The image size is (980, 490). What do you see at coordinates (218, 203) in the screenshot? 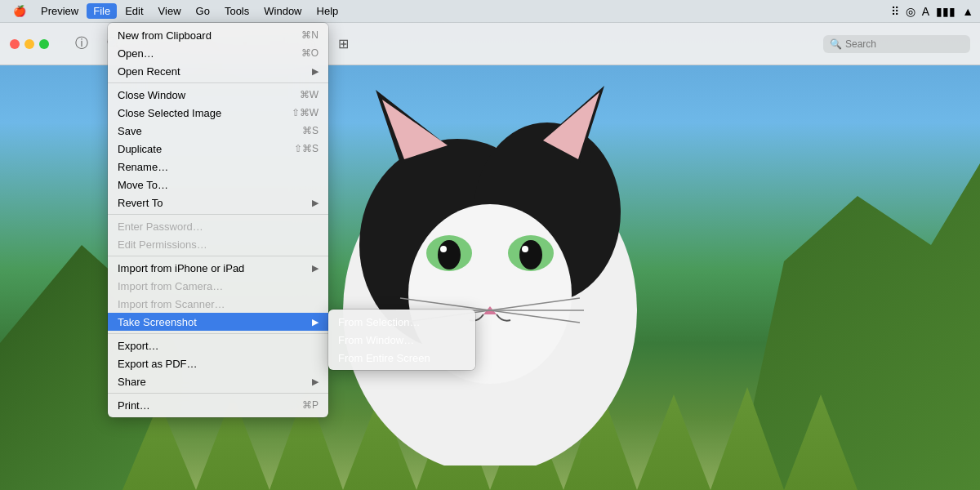
I see `menu-item-revert-to: Revert To ▶` at bounding box center [218, 203].